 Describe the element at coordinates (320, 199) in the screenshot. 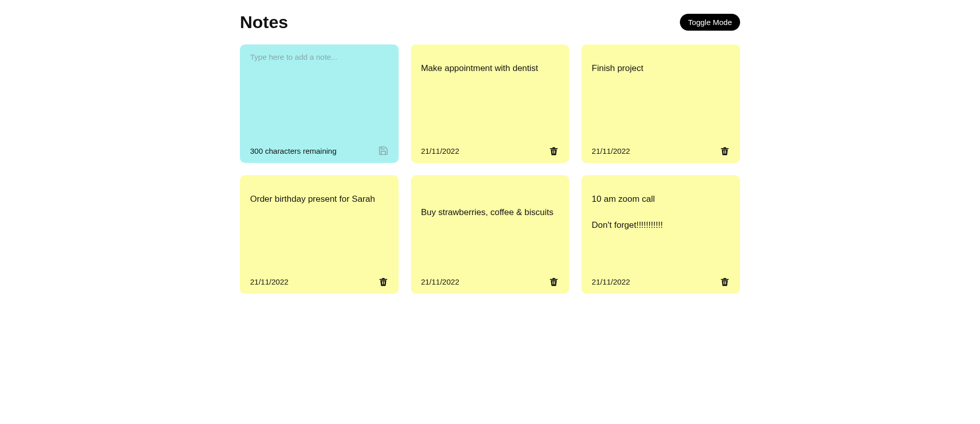

I see `note-text: Order birthday present for Sarah` at that location.